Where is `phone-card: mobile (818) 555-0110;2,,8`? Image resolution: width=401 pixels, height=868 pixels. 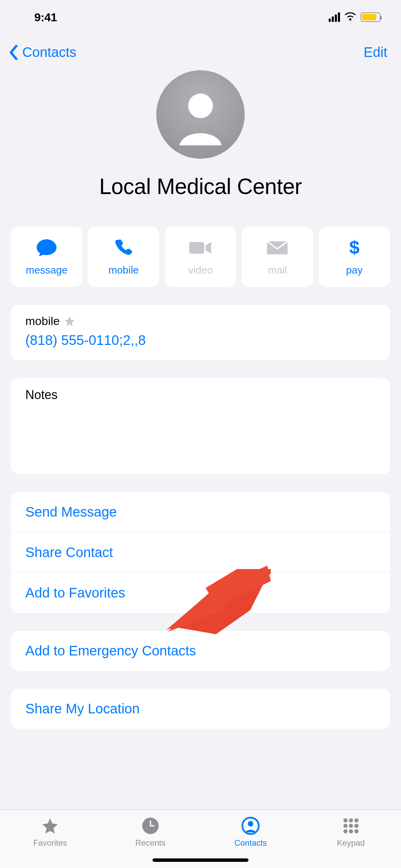
phone-card: mobile (818) 555-0110;2,,8 is located at coordinates (200, 333).